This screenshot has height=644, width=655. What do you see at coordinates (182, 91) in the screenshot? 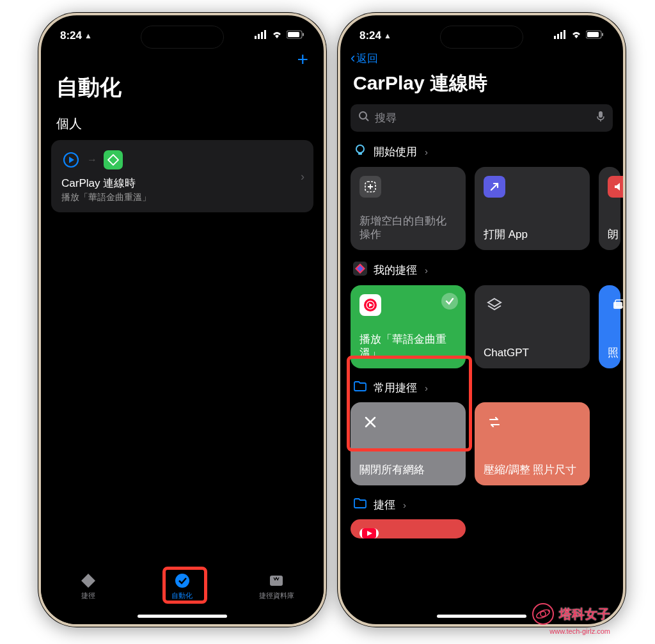
I see `page-title: 自動化` at bounding box center [182, 91].